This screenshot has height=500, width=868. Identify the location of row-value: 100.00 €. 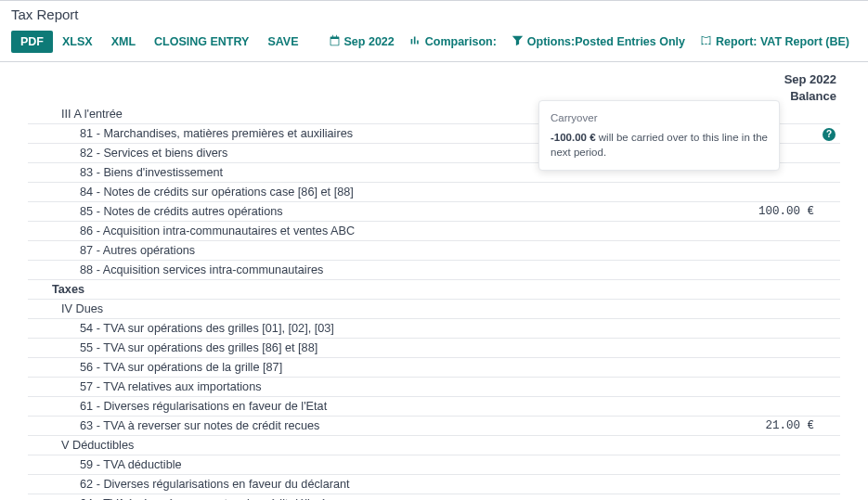
(758, 212).